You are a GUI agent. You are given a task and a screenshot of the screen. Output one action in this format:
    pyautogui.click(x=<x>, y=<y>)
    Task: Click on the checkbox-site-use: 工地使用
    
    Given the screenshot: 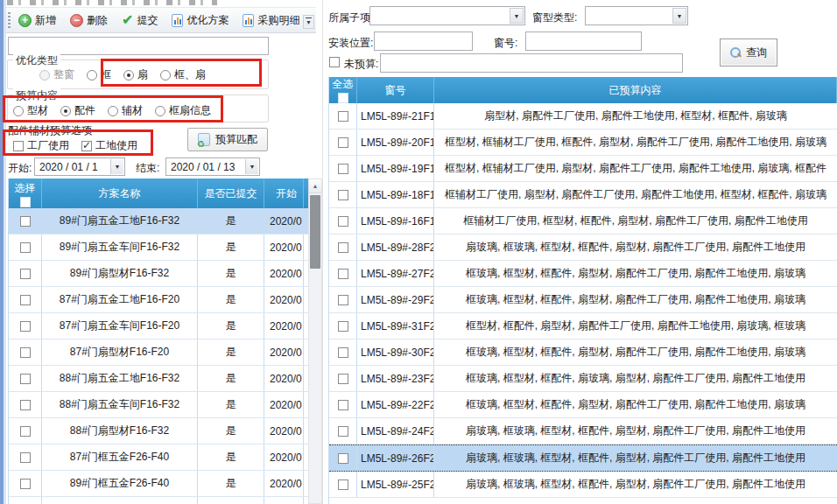 What is the action you would take?
    pyautogui.click(x=109, y=145)
    